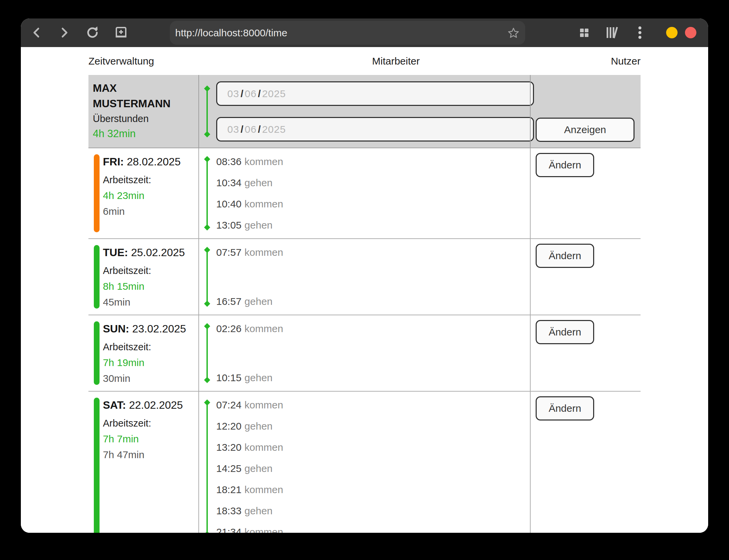  Describe the element at coordinates (146, 134) in the screenshot. I see `overtime-value: 4h 32min` at that location.